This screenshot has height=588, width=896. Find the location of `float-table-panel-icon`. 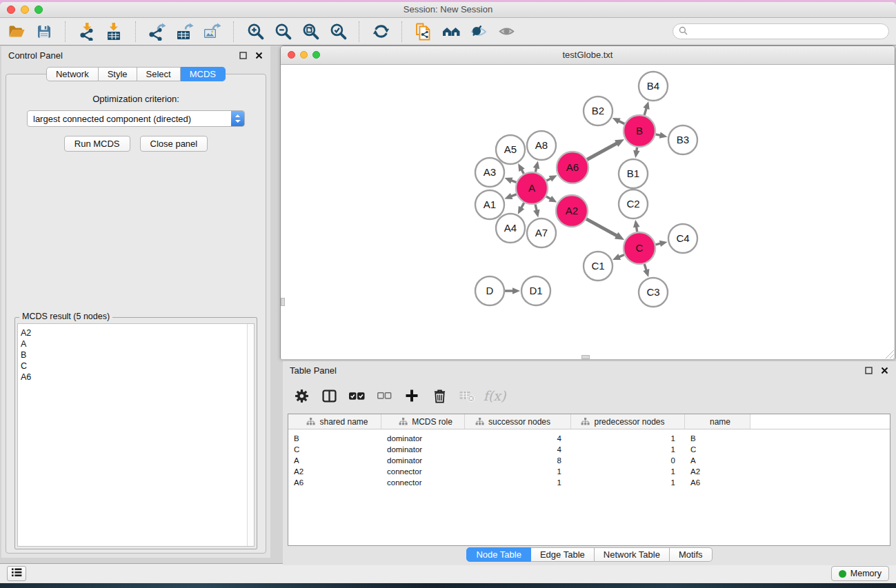

float-table-panel-icon is located at coordinates (869, 371).